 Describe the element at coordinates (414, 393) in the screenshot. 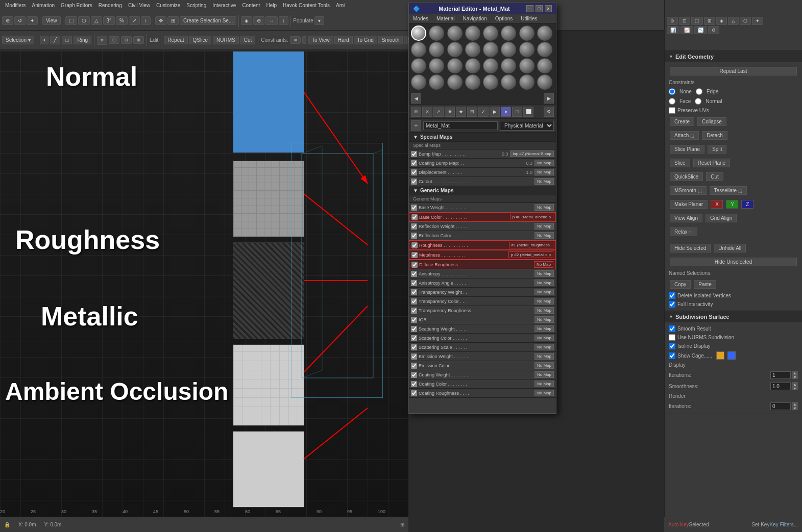

I see `me-map-coating-rough-check` at that location.